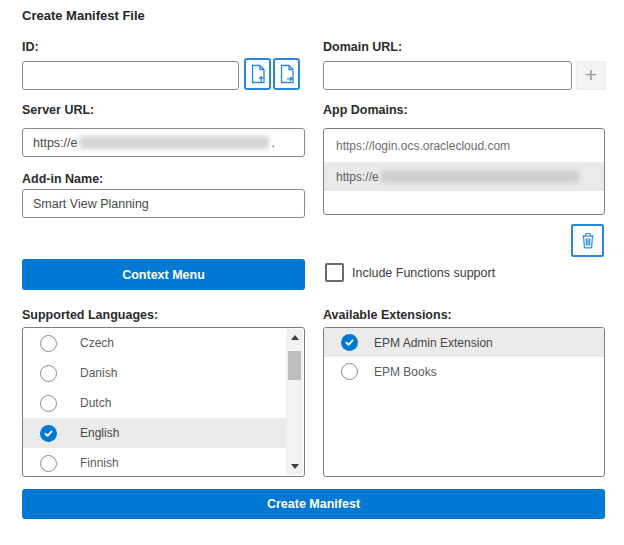 Image resolution: width=624 pixels, height=545 pixels. Describe the element at coordinates (334, 272) in the screenshot. I see `include-functions-checkbox` at that location.